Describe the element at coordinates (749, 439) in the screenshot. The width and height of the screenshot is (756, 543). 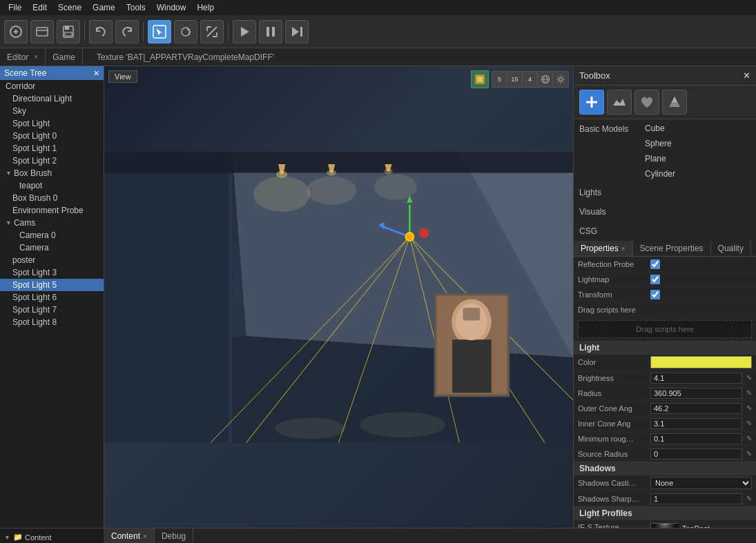
I see `min-rough-edit-icon: ✎` at that location.